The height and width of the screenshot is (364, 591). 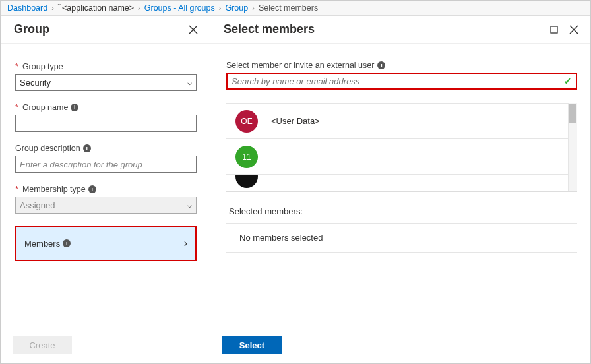 I want to click on scrollbar-thumb, so click(x=573, y=113).